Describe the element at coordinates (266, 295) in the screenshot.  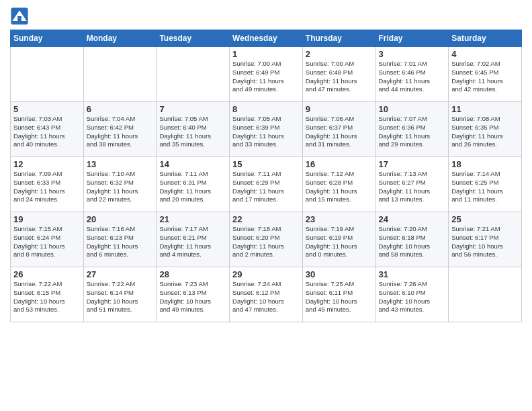
I see `week-row-5: 26Sunrise: 7:22 AMSunset: 6:15 PMDayligh…` at that location.